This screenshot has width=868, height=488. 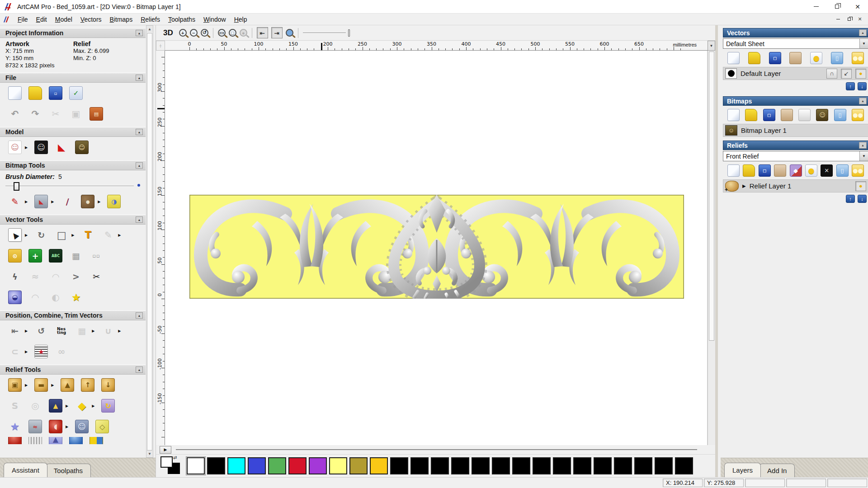 I want to click on menu-edit: Edit, so click(x=42, y=19).